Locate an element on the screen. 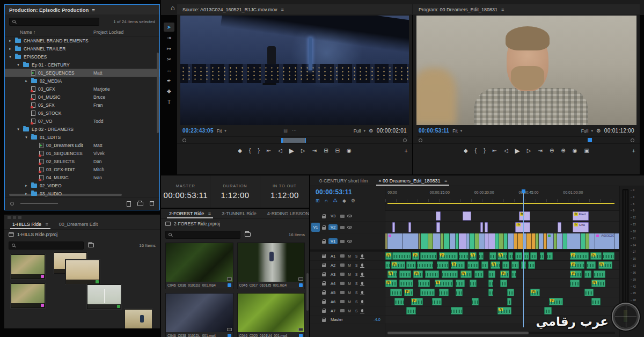  bin-tree-row: ▸03_AUDIO is located at coordinates (82, 193).